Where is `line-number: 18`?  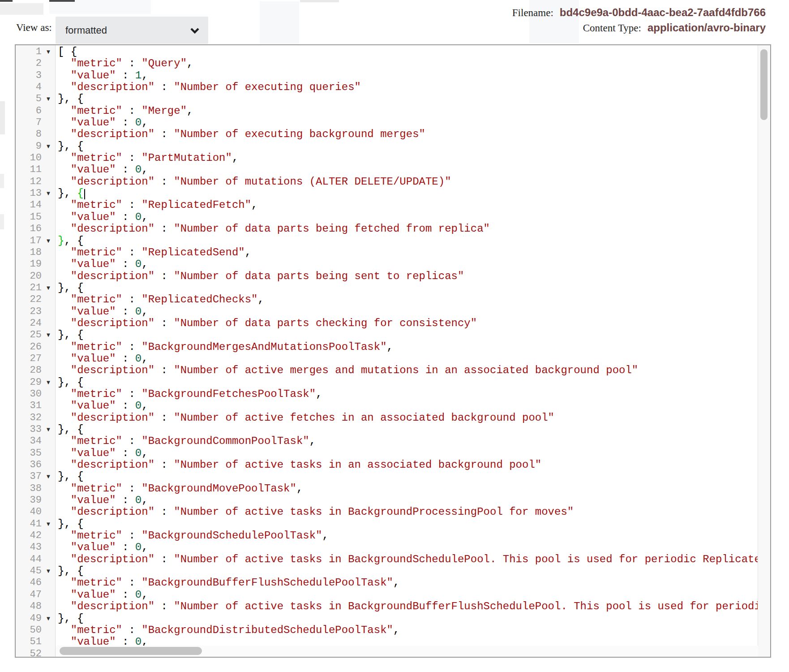 line-number: 18 is located at coordinates (29, 253).